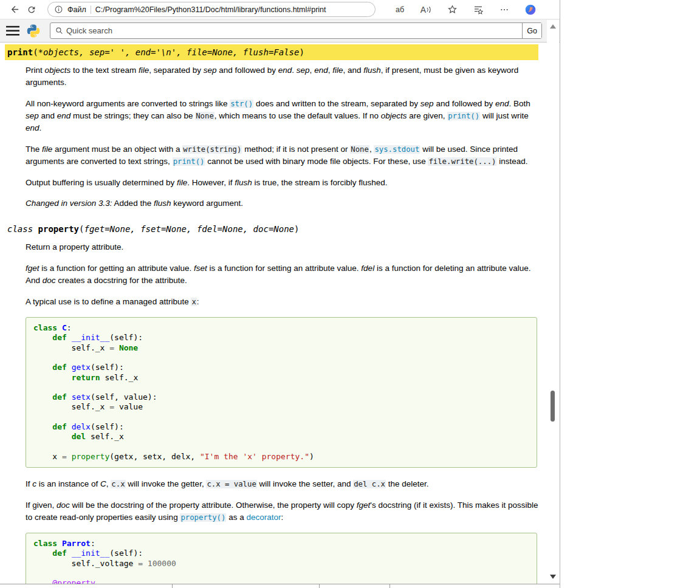 The image size is (700, 588). I want to click on sig-params: *objects, sep=' ', end='\n', file=None, …, so click(169, 52).